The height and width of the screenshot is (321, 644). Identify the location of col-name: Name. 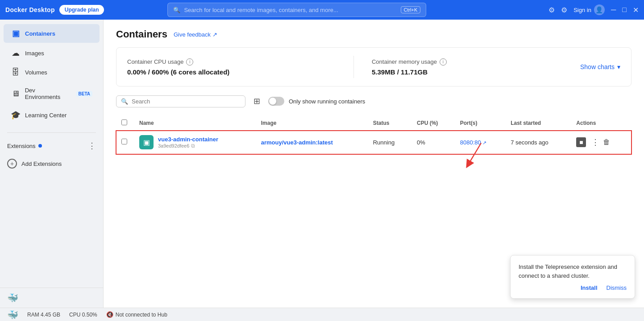
(195, 123).